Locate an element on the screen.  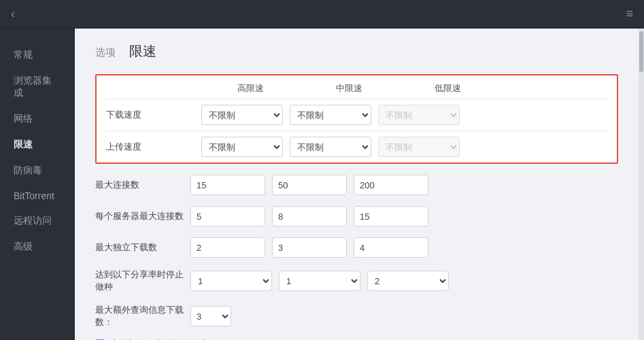
enable-extra-row: 启用额外下载以优化速度 is located at coordinates (356, 337).